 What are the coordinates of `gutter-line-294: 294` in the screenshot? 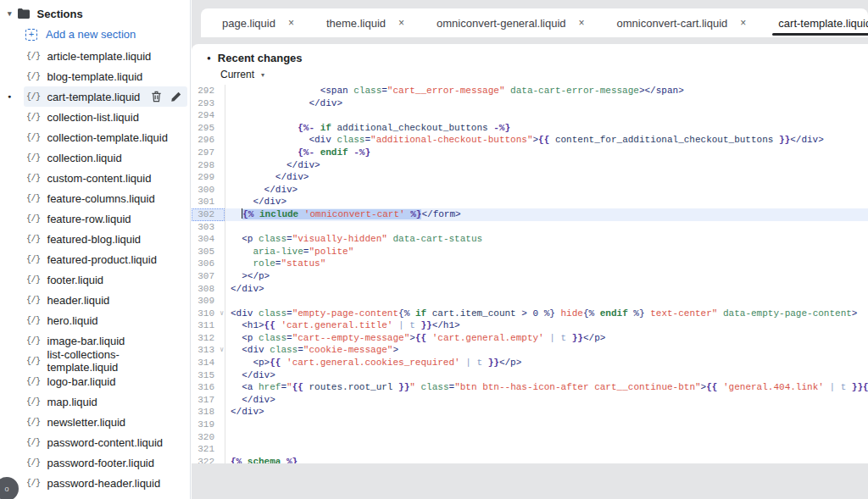 It's located at (209, 115).